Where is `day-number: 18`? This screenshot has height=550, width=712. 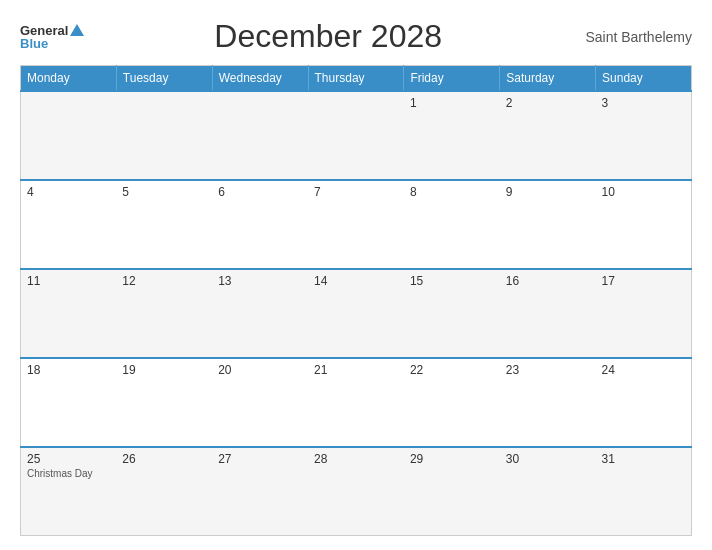 day-number: 18 is located at coordinates (68, 370).